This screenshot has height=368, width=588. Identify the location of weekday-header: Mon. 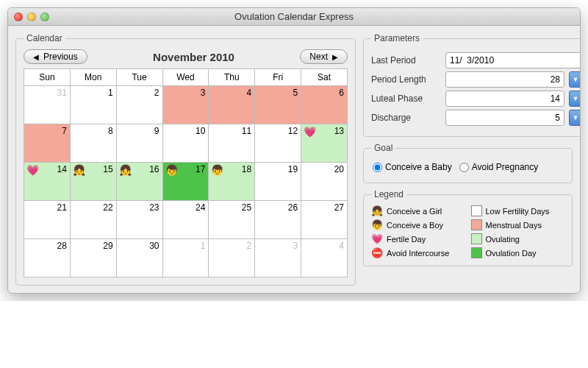
(93, 78).